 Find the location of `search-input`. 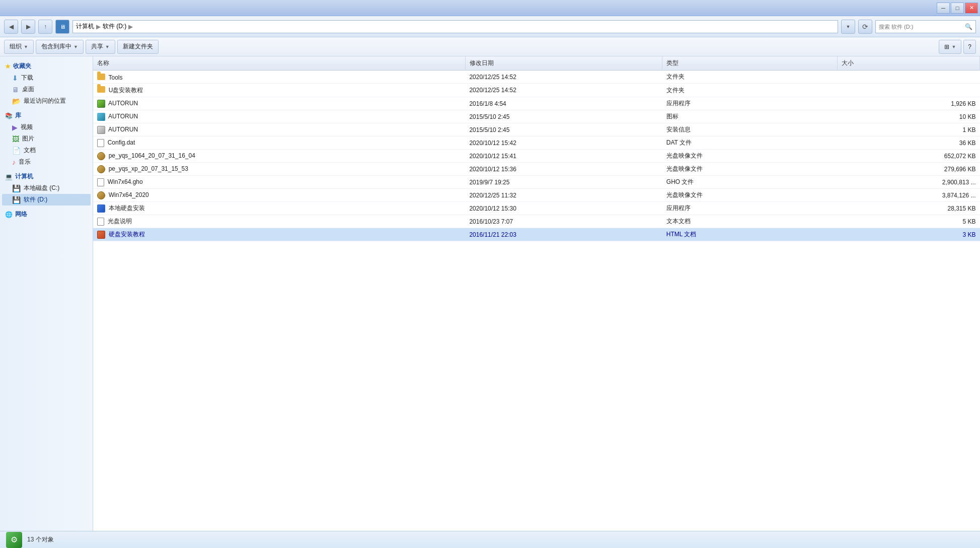

search-input is located at coordinates (921, 27).